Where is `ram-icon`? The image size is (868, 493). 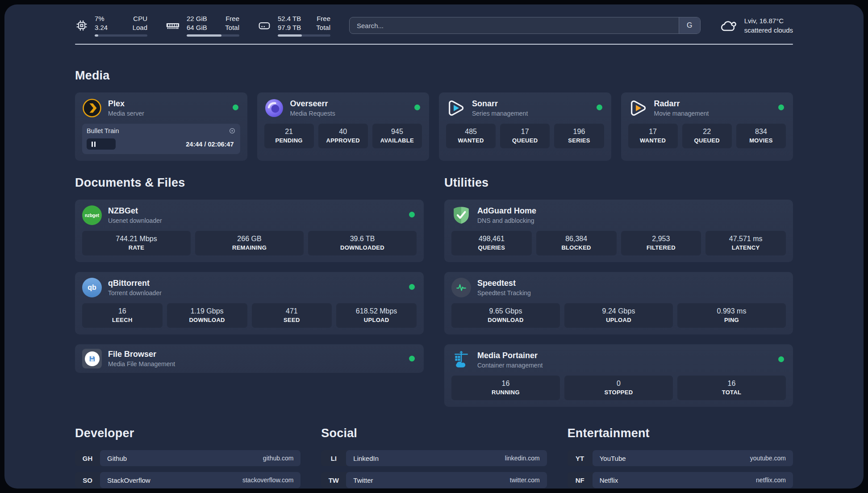
ram-icon is located at coordinates (173, 25).